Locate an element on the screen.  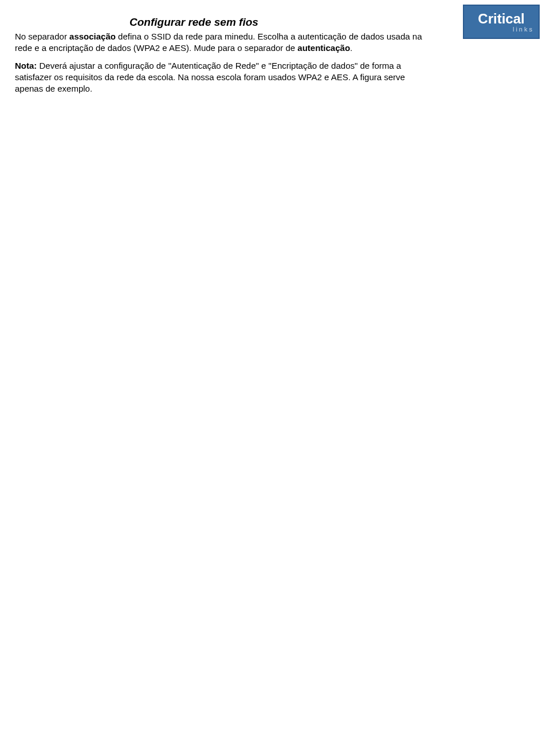
intro-paragraph: No separador associação defina o SSID da… is located at coordinates (221, 42).